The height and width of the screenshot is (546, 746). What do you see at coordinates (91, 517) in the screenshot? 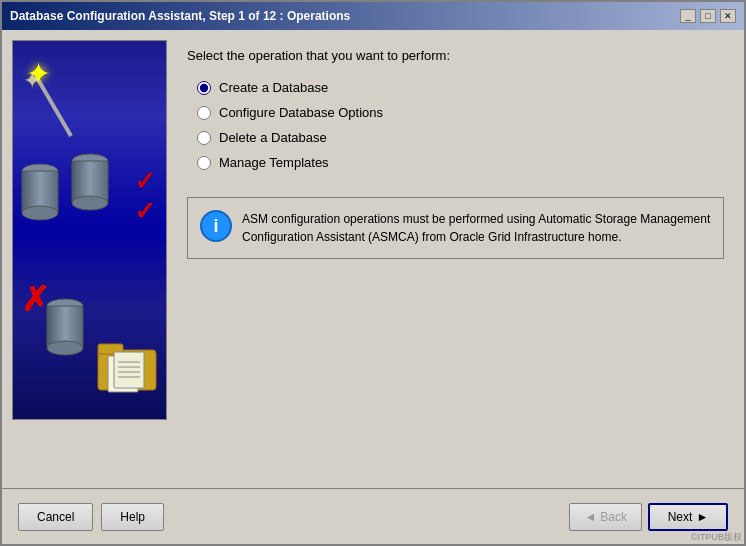
I see `bottom-left-buttons: Cancel Help` at bounding box center [91, 517].